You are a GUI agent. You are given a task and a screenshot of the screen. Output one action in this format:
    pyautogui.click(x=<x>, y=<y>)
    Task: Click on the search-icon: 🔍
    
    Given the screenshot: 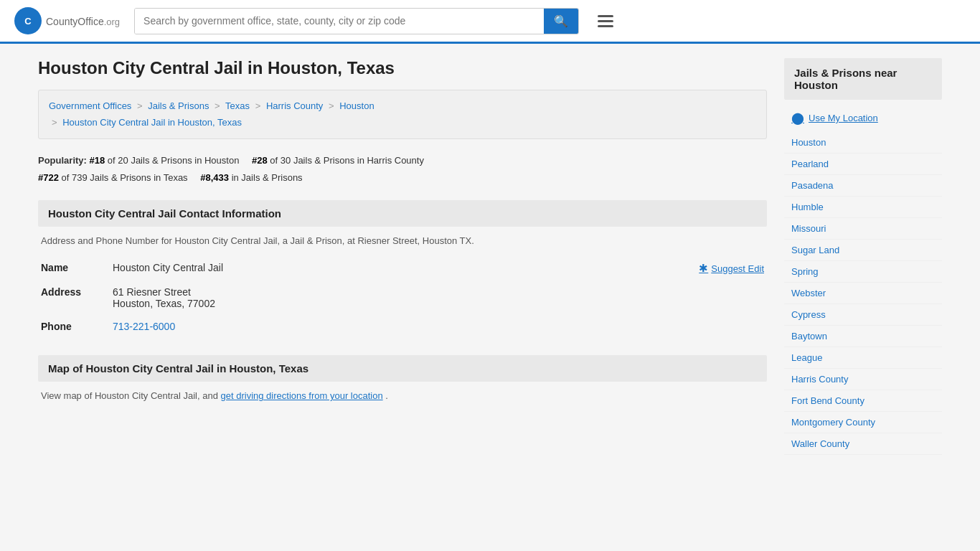 What is the action you would take?
    pyautogui.click(x=561, y=22)
    